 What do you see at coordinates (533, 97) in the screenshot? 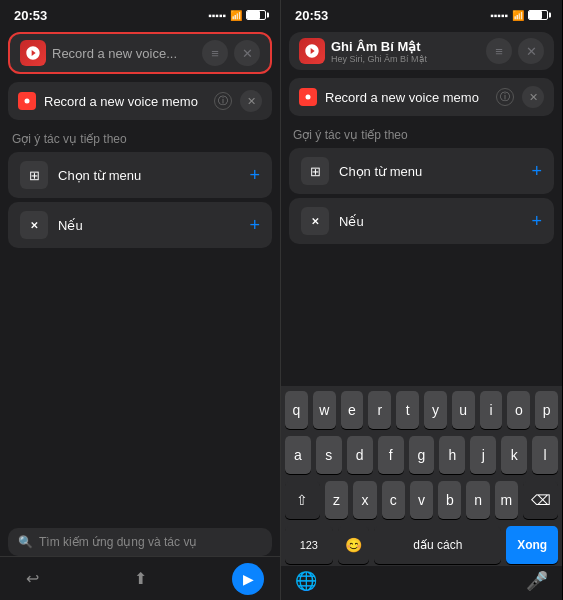
I see `remove-btn-right: ✕` at bounding box center [533, 97].